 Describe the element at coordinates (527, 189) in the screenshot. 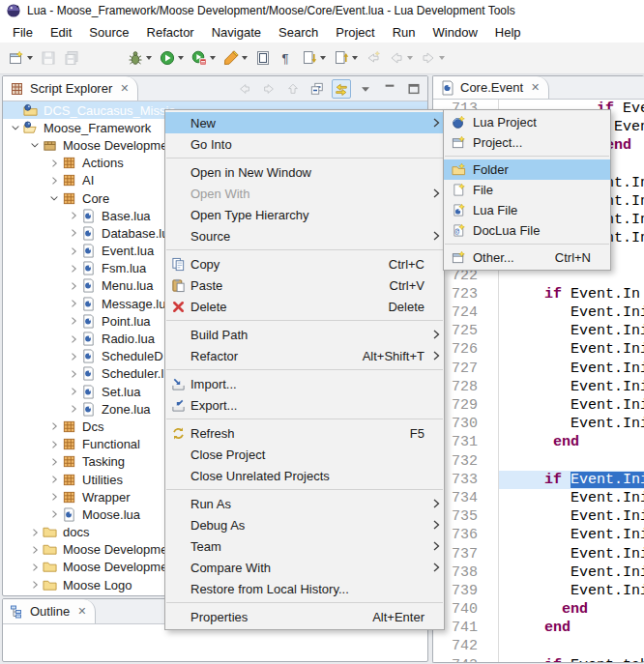

I see `menu-item-file: File` at that location.